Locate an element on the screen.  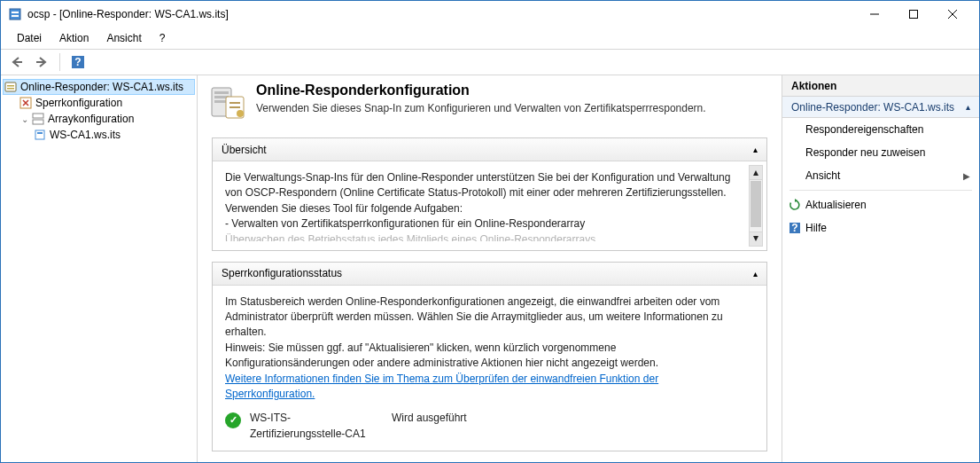
refresh-icon is located at coordinates (795, 205).